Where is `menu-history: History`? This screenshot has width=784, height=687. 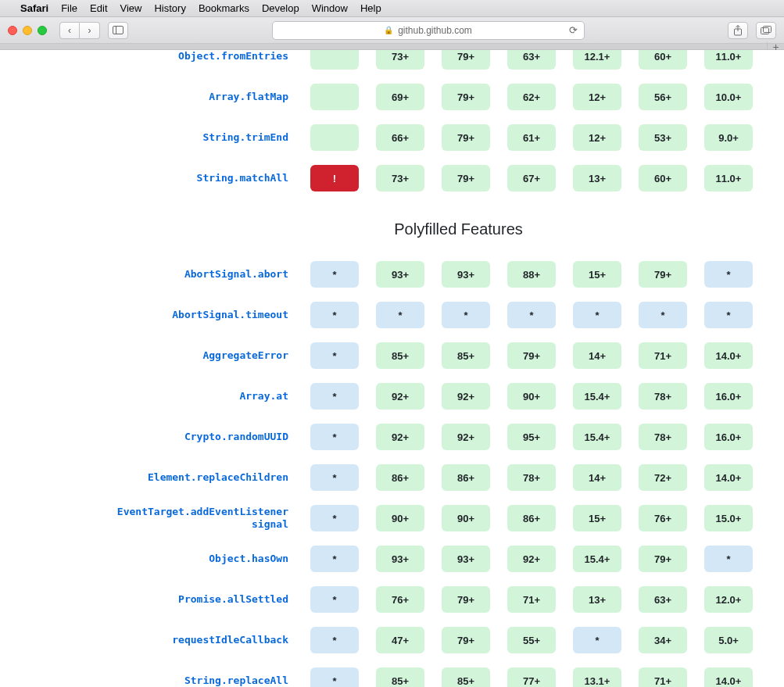 menu-history: History is located at coordinates (170, 8).